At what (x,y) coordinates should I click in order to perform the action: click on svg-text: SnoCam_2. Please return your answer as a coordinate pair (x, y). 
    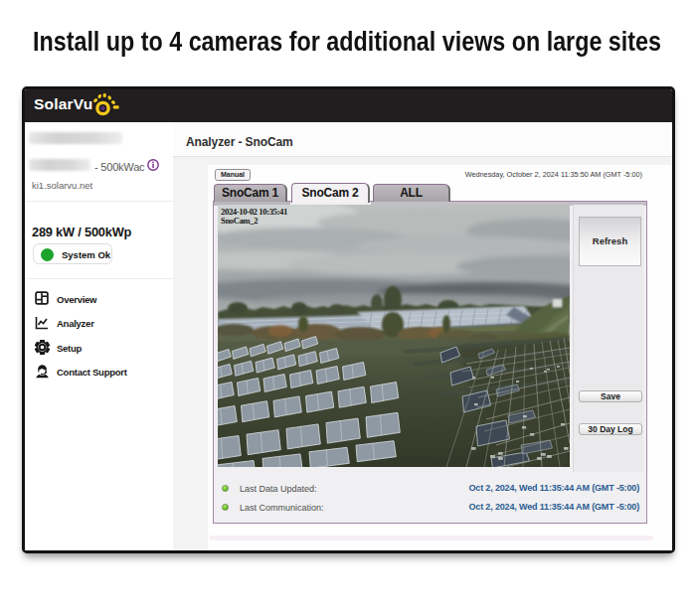
    Looking at the image, I should click on (239, 221).